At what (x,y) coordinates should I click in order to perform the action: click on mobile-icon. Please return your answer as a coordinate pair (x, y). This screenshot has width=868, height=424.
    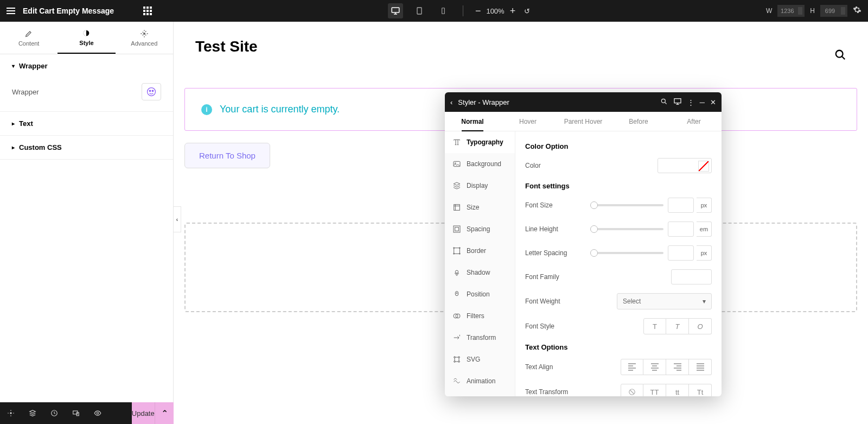
    Looking at the image, I should click on (443, 11).